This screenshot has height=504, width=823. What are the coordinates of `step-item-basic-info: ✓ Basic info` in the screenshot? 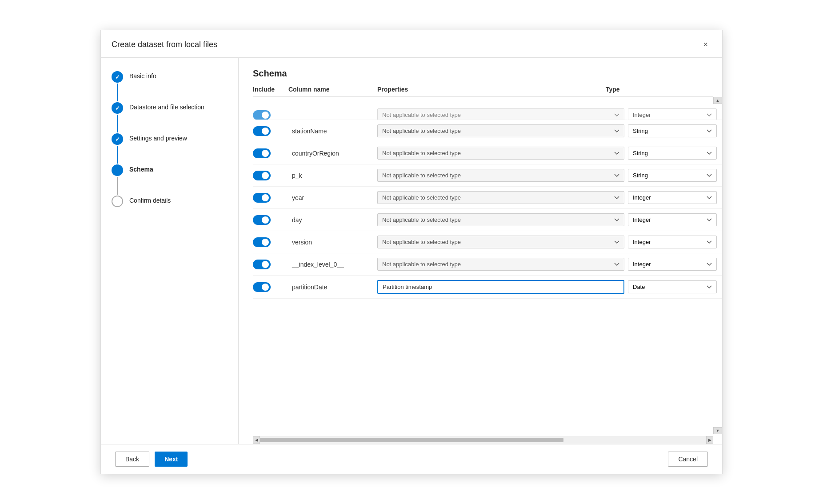 It's located at (170, 87).